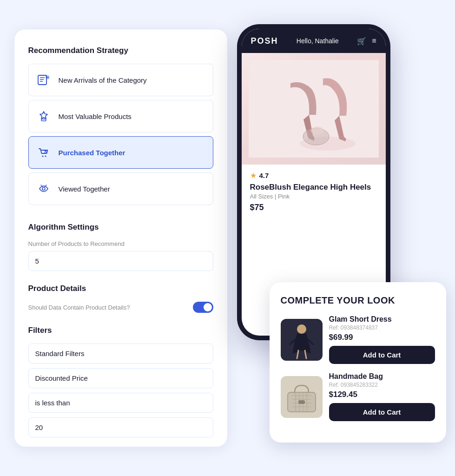  I want to click on num-products-label: Number of Products to Recommend, so click(121, 244).